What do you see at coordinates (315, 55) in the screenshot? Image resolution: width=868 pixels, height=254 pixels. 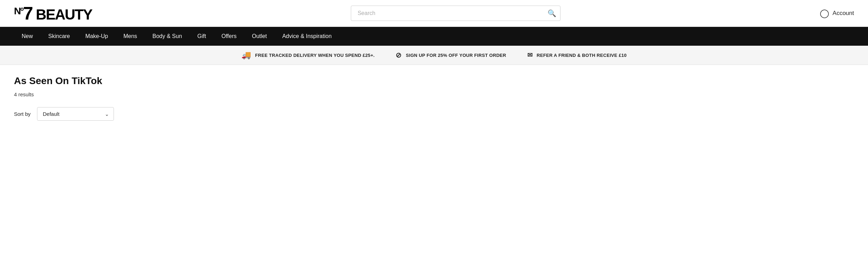 I see `promo-delivery-text: FREE TRACKED DELIVERY WHEN YOU SPEND £25…` at bounding box center [315, 55].